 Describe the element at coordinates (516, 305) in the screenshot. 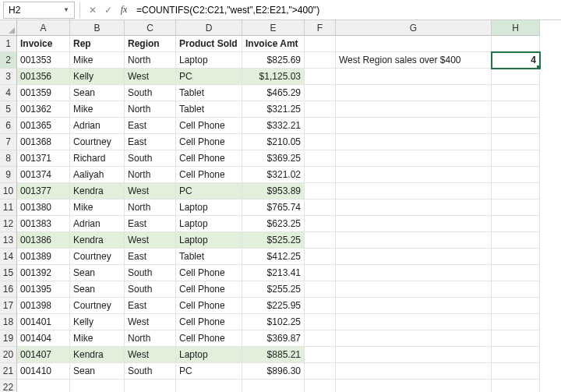

I see `cell-H17` at that location.